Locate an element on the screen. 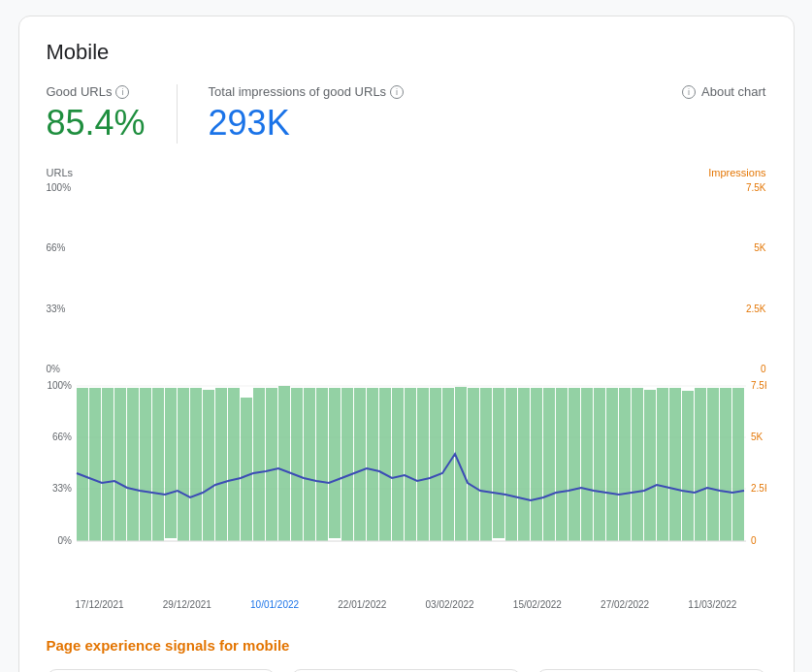  good-urls-metric: Good URLs i 85.4% is located at coordinates (112, 114).